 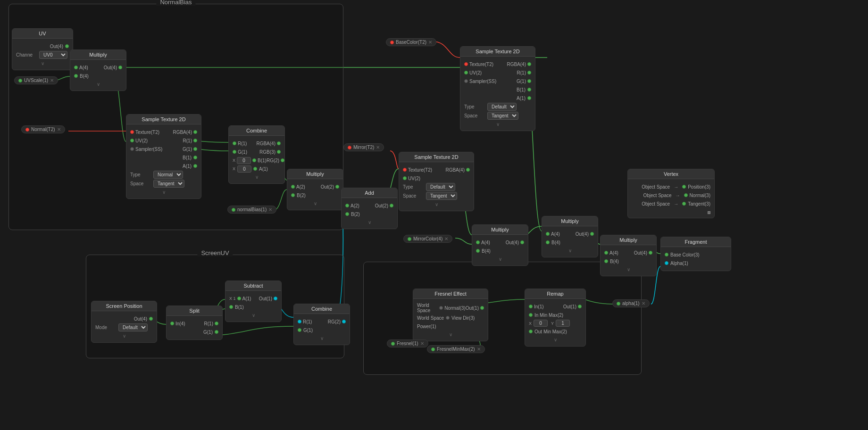 I want to click on m4-a-in, so click(x=548, y=234).